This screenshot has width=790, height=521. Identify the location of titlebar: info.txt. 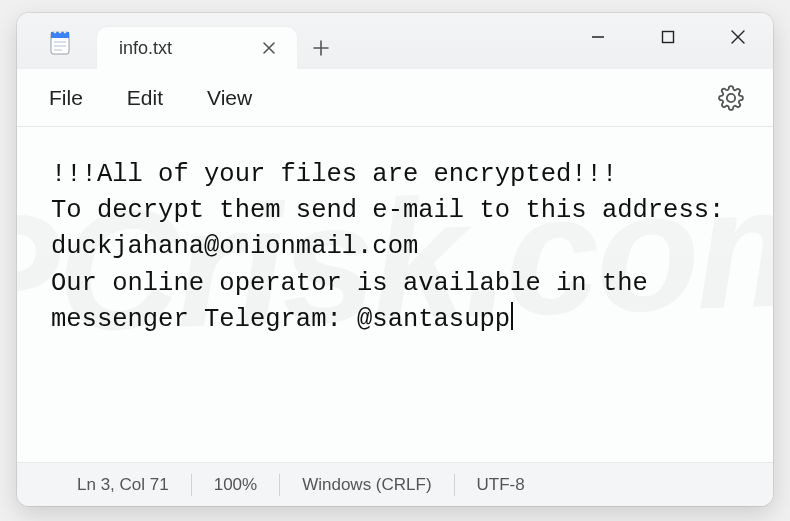
(395, 41).